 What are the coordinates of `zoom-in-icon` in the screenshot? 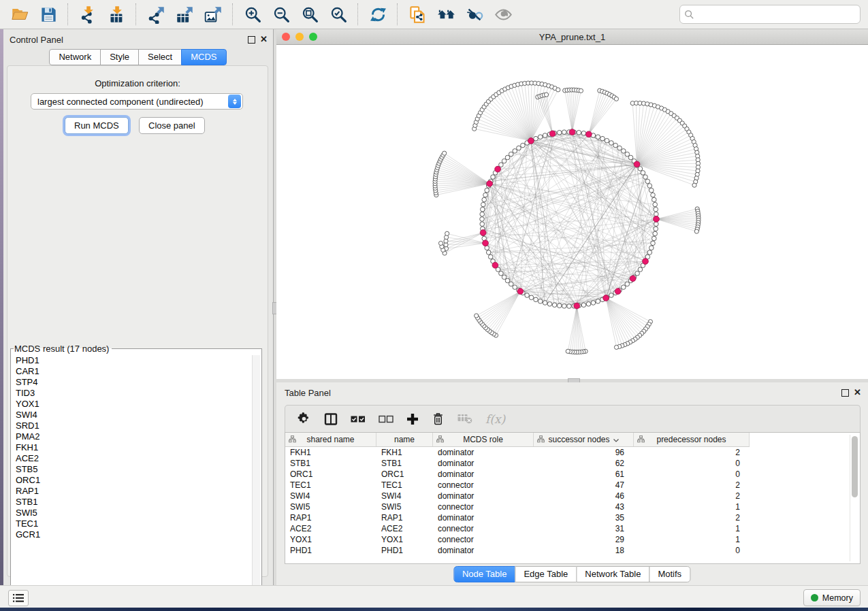 It's located at (253, 14).